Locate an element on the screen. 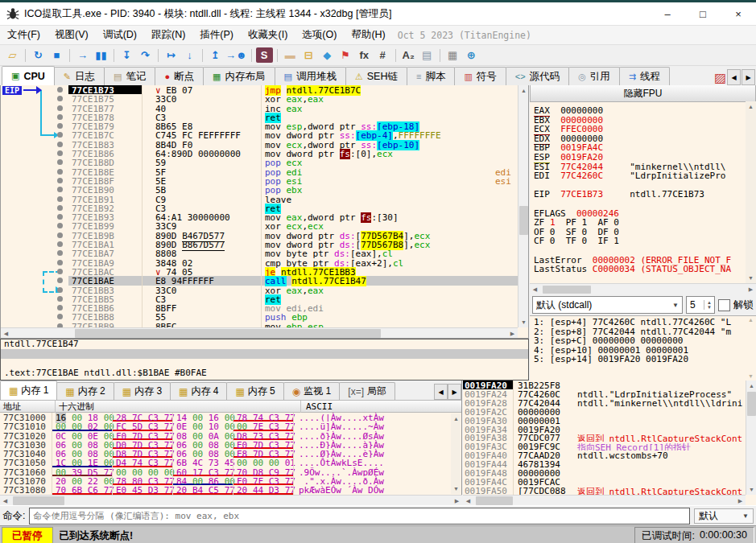  disasm-row: 77CE1B9B890D B467D577mov dword ptr ds:[7… is located at coordinates (264, 235).